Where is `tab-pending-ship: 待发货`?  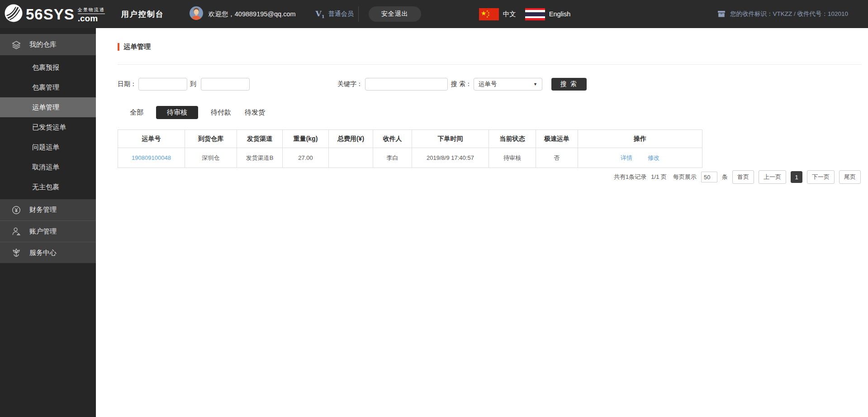 tab-pending-ship: 待发货 is located at coordinates (255, 112).